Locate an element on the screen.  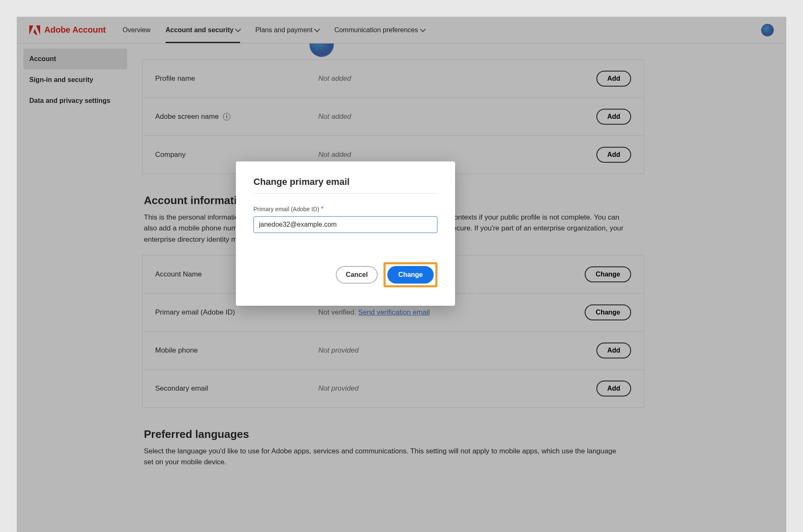
primary-email-input is located at coordinates (345, 225).